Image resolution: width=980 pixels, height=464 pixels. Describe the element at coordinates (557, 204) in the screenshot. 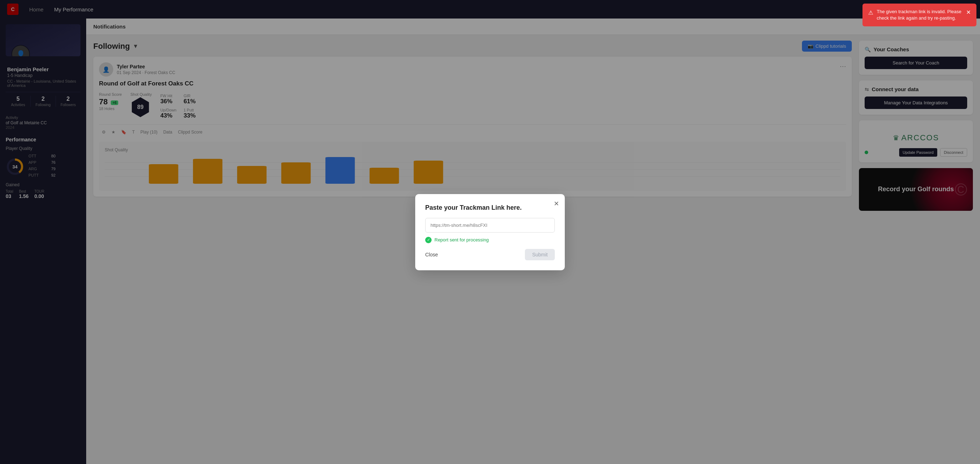

I see `modal-close-x-button: ✕` at that location.